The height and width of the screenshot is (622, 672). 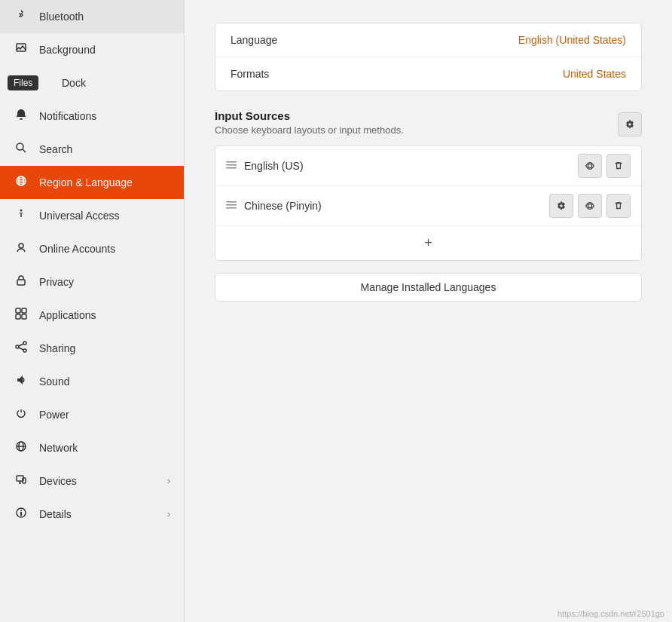 What do you see at coordinates (21, 282) in the screenshot?
I see `privacy-icon` at bounding box center [21, 282].